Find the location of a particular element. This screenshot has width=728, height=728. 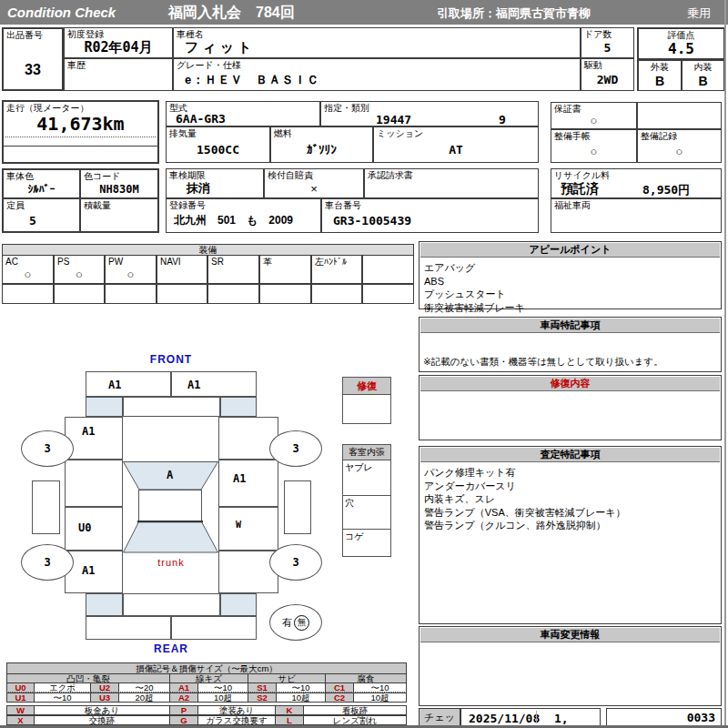

panel-front-corner-right is located at coordinates (238, 407).